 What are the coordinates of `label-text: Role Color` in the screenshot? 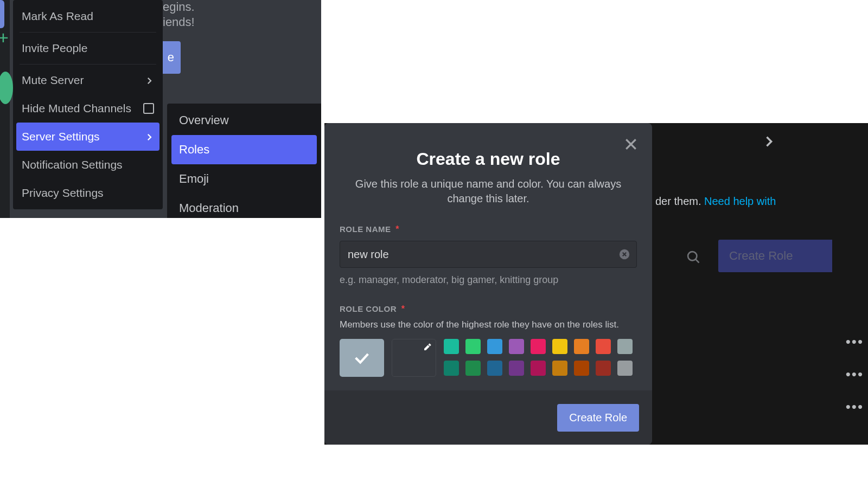 It's located at (368, 309).